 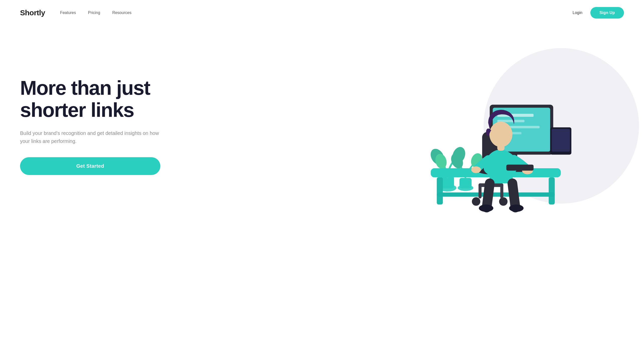 What do you see at coordinates (90, 137) in the screenshot?
I see `hero-subtitle: Build your brand's recognition and get d…` at bounding box center [90, 137].